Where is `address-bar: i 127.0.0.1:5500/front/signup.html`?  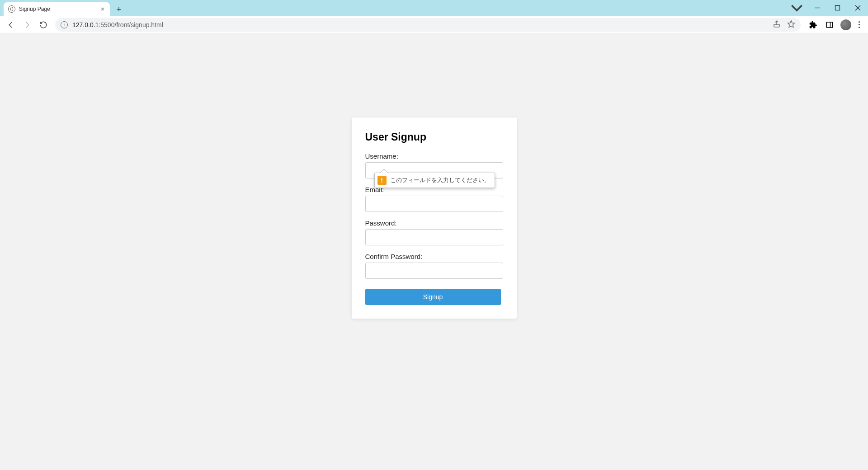 address-bar: i 127.0.0.1:5500/front/signup.html is located at coordinates (428, 25).